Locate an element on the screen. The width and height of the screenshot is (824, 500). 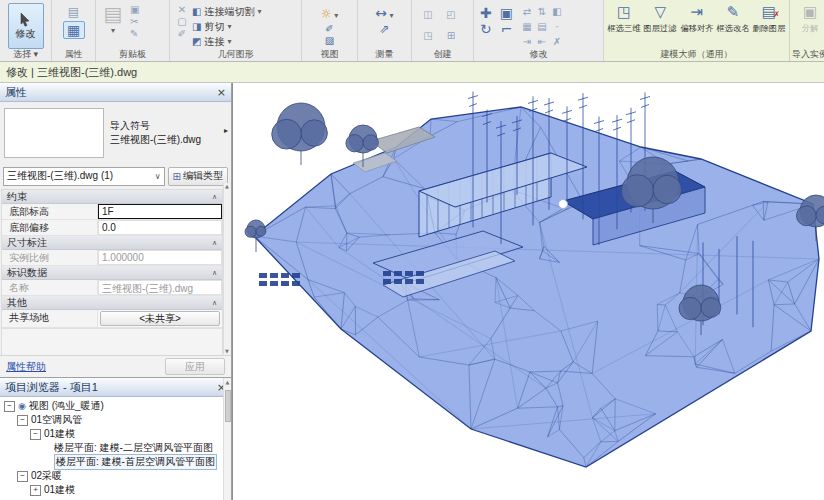
visibility-button: ☼ ▾ is located at coordinates (330, 13).